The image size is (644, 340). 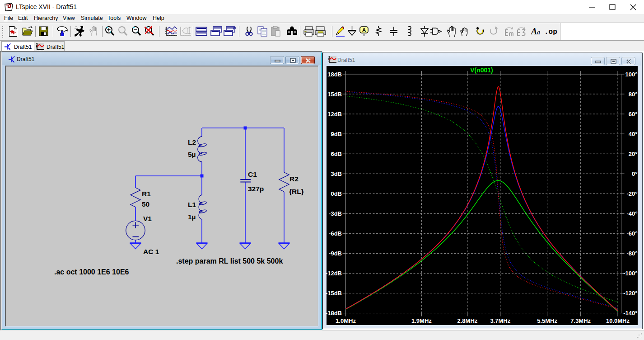 What do you see at coordinates (538, 33) in the screenshot?
I see `svg-text: a` at bounding box center [538, 33].